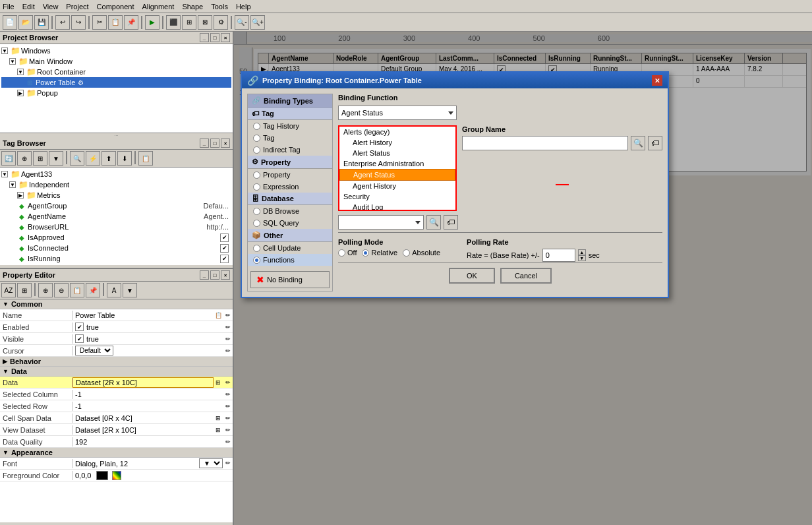 Image resolution: width=812 pixels, height=525 pixels. Describe the element at coordinates (116, 227) in the screenshot. I see `tag-tree-browserurl: ◆ BrowserURL http:/...` at that location.